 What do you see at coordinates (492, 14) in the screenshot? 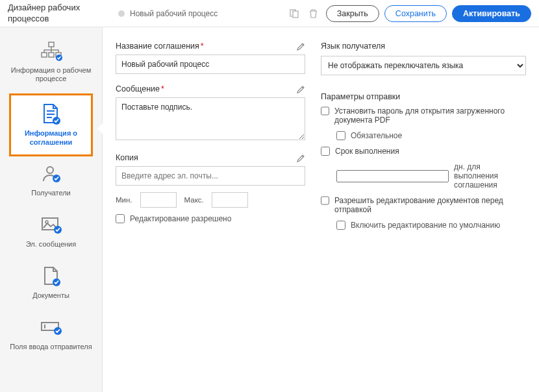
I see `activate-button: Активировать` at bounding box center [492, 14].